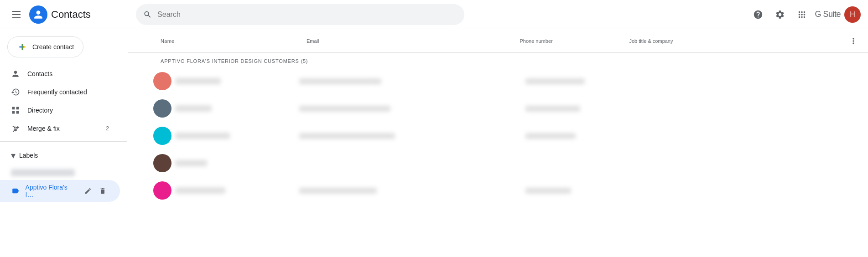 The width and height of the screenshot is (868, 257). I want to click on grid-icon, so click(16, 110).